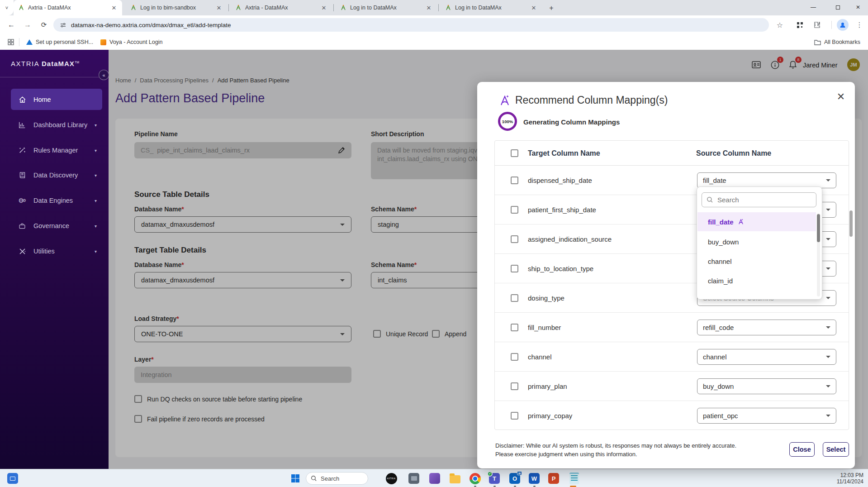 The height and width of the screenshot is (487, 868). I want to click on search-icon, so click(710, 200).